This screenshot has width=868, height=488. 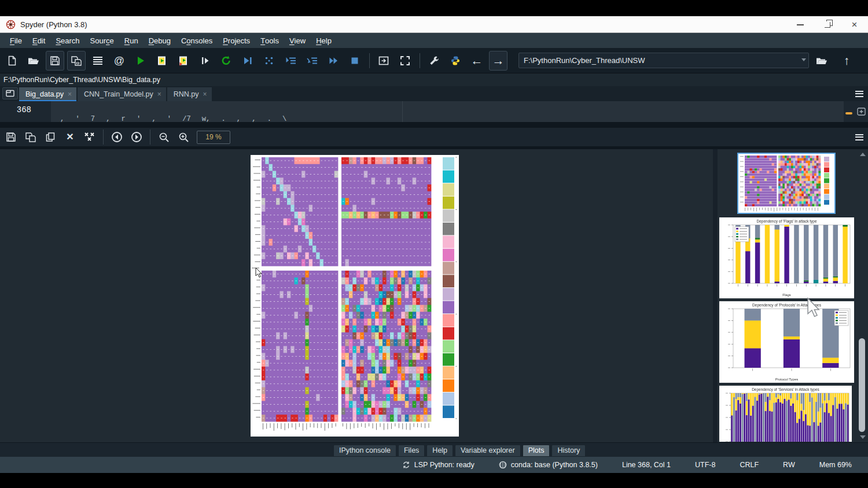 What do you see at coordinates (646, 465) in the screenshot?
I see `cursor-position: Line 368, Col 1` at bounding box center [646, 465].